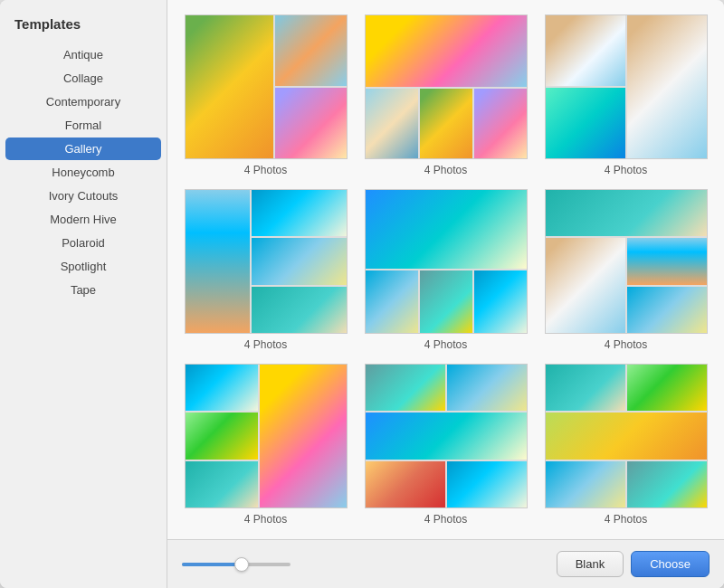 The height and width of the screenshot is (588, 724). Describe the element at coordinates (83, 54) in the screenshot. I see `sidebar-item-antique: Antique` at that location.